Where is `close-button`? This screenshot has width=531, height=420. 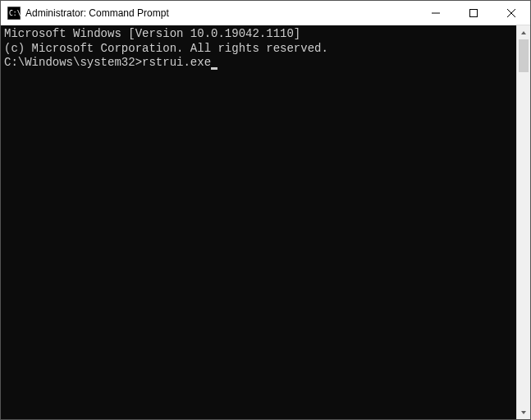
close-button is located at coordinates (511, 13).